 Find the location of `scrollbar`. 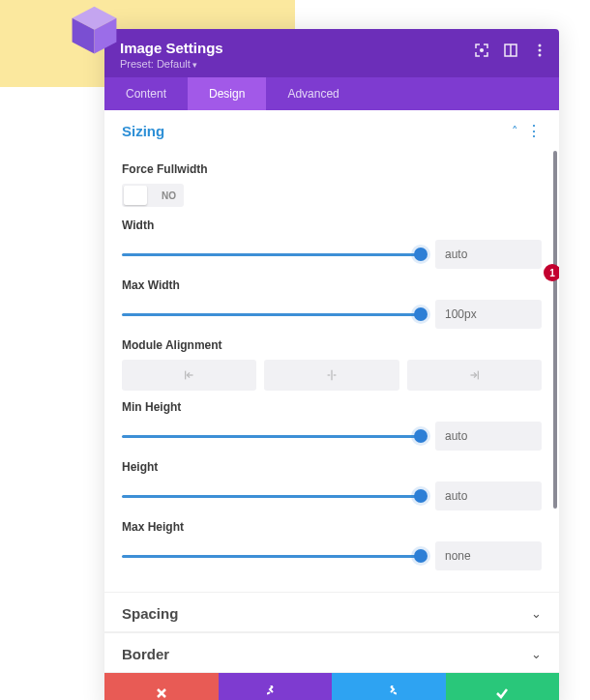

scrollbar is located at coordinates (555, 330).